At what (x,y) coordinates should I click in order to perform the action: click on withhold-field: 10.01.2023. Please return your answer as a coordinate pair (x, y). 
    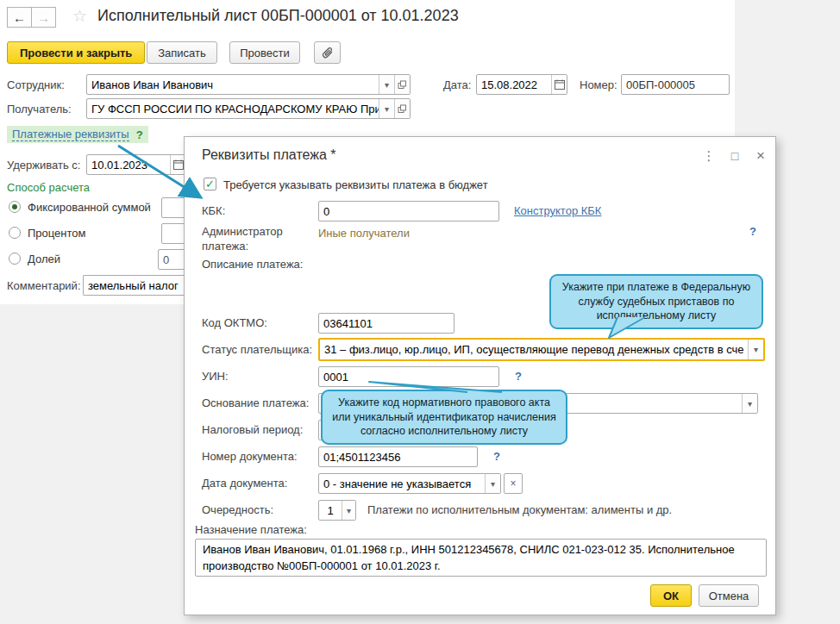
    Looking at the image, I should click on (136, 165).